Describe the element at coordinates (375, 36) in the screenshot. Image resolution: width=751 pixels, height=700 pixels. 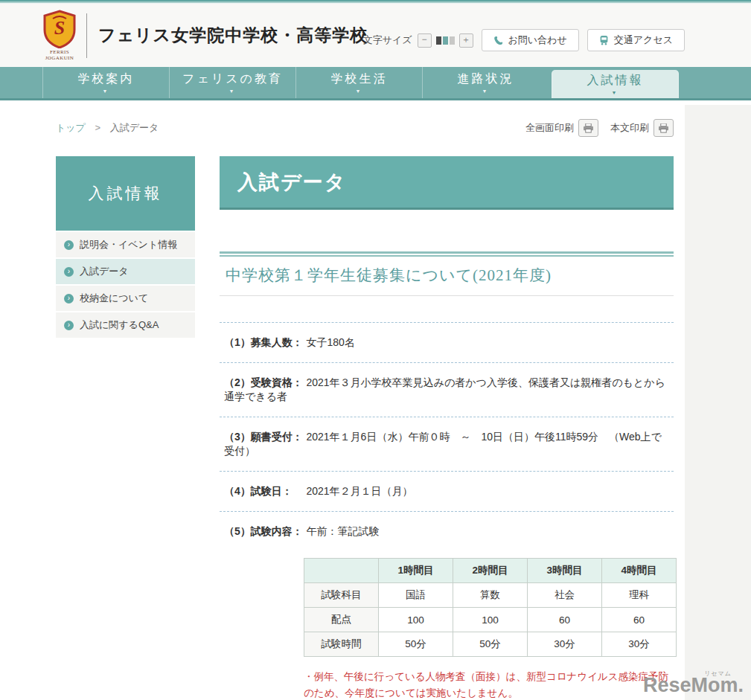
I see `site-header: S FERRIS JOGAKUIN フェリス女学院中学校・高等学校 文字サイズ …` at that location.